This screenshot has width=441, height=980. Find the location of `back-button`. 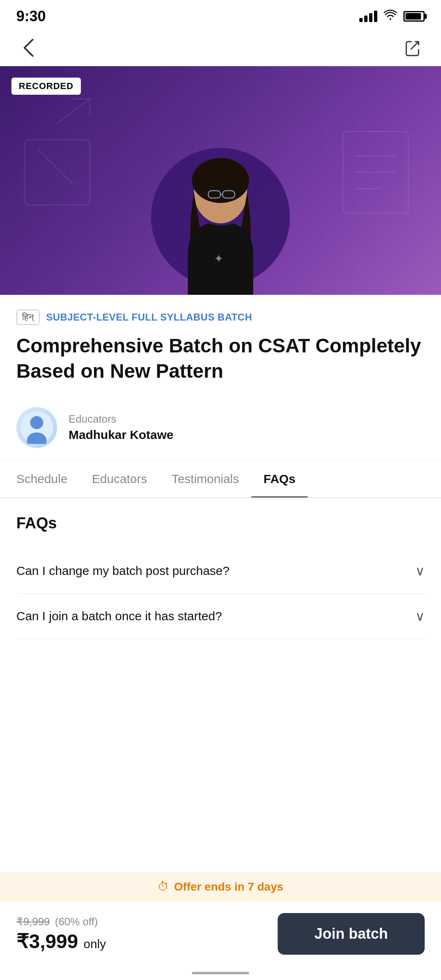

back-button is located at coordinates (29, 48).